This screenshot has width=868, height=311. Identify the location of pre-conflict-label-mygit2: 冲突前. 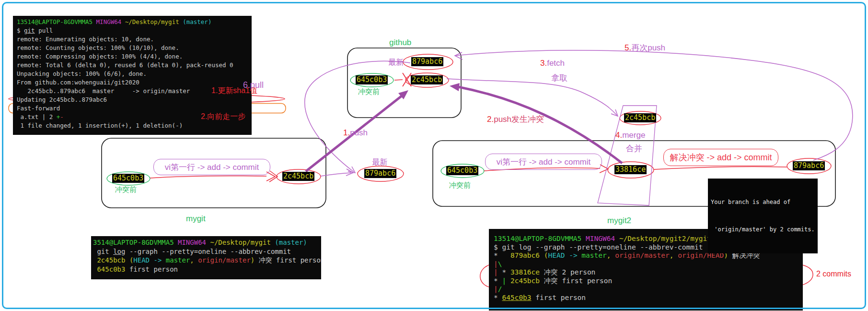
(460, 185).